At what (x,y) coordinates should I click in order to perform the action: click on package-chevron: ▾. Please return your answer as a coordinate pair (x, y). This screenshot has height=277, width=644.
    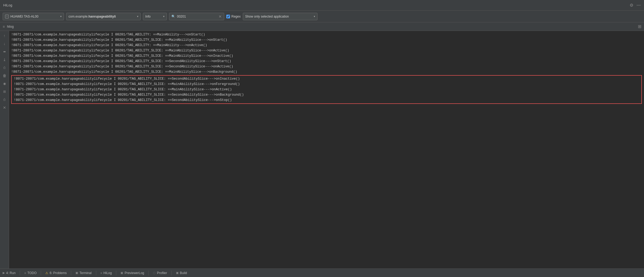
    Looking at the image, I should click on (138, 17).